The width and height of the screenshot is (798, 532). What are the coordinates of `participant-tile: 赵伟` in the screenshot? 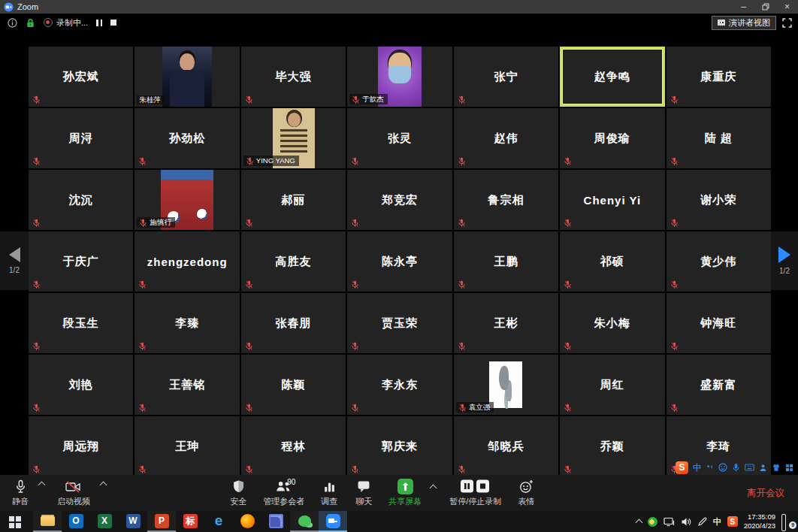 It's located at (506, 138).